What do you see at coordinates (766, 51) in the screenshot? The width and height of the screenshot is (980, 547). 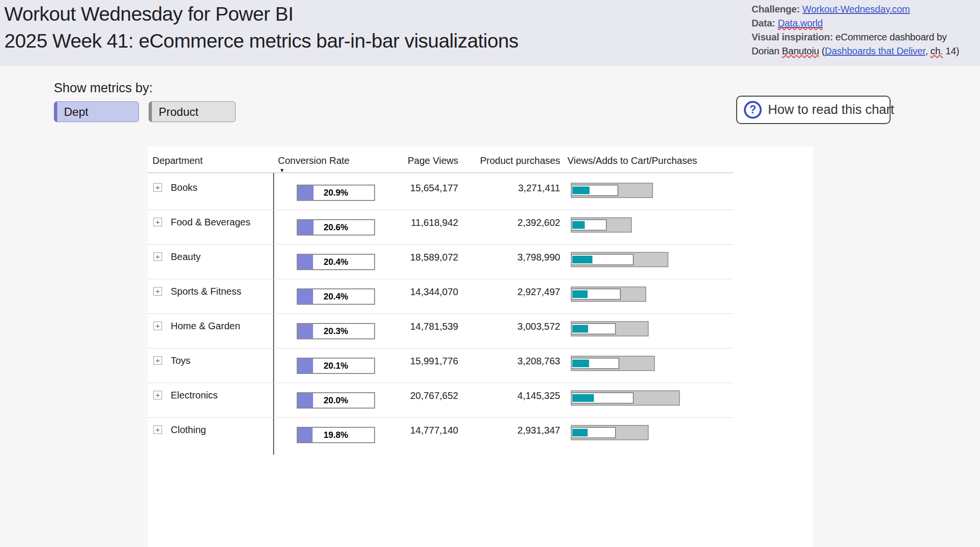 I see `author-first-name: Dorian` at bounding box center [766, 51].